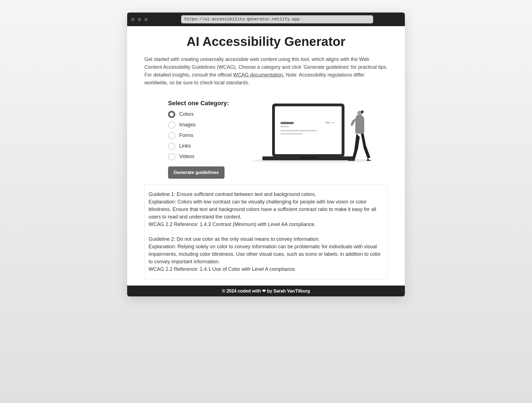  What do you see at coordinates (266, 232) in the screenshot?
I see `results-panel: Guideline 1: Ensure sufficient contrast …` at bounding box center [266, 232].